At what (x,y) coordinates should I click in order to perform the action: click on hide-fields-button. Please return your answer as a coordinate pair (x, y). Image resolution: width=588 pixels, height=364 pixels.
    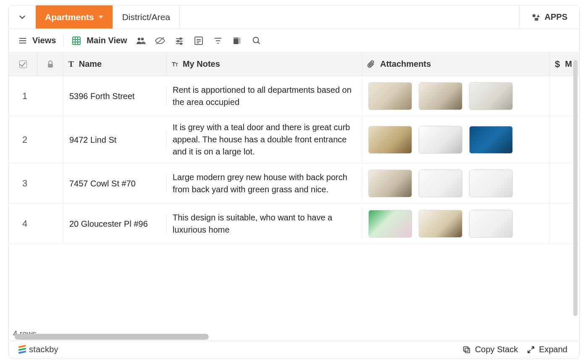
    Looking at the image, I should click on (160, 41).